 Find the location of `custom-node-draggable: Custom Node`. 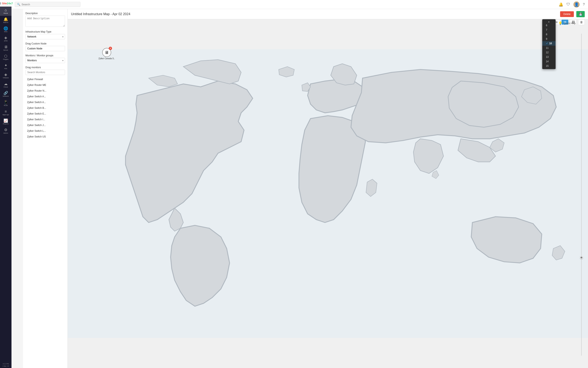

custom-node-draggable: Custom Node is located at coordinates (45, 49).